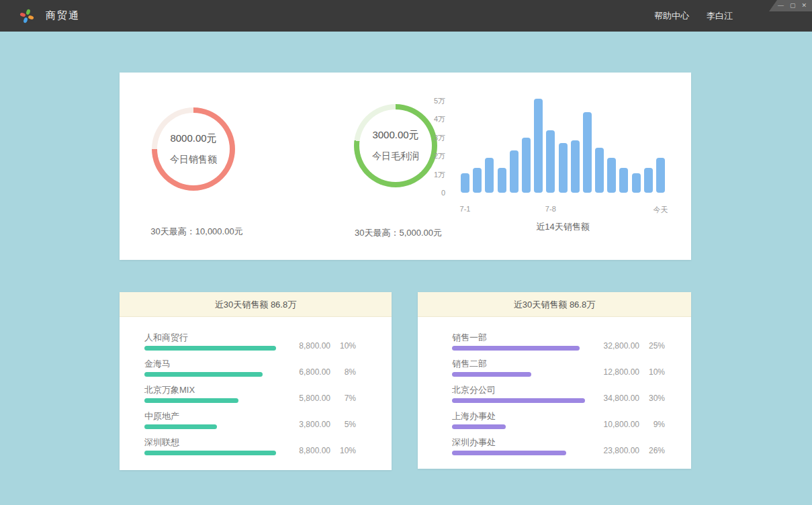  What do you see at coordinates (624, 346) in the screenshot?
I see `rank-row-numbers: 32,800.0025%` at bounding box center [624, 346].